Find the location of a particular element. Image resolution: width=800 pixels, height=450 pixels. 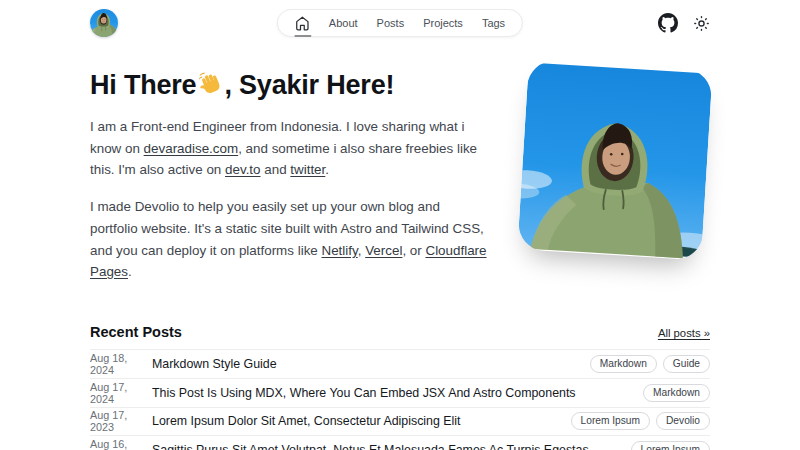

nav-item-tags: Tags is located at coordinates (494, 23).